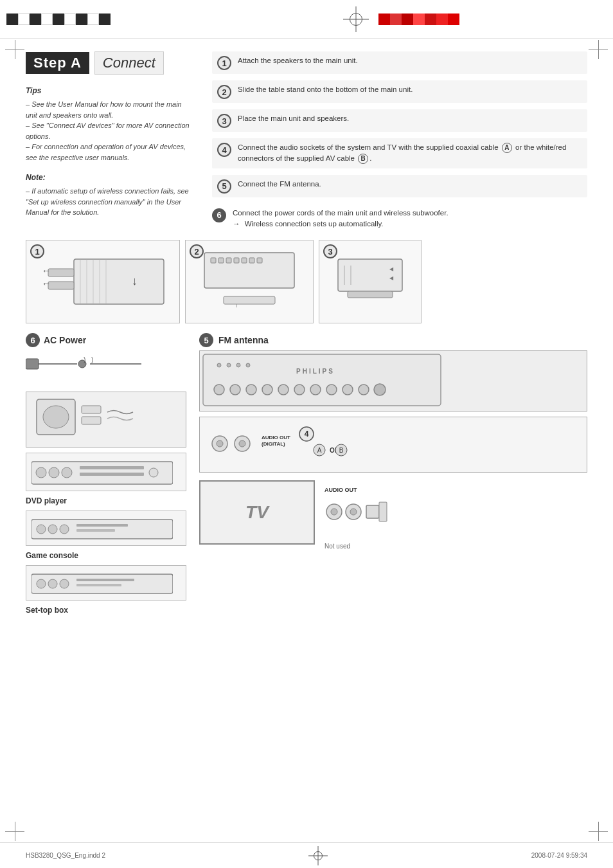 This screenshot has height=868, width=613. Describe the element at coordinates (106, 501) in the screenshot. I see `dvd-player-label: DVD player` at that location.